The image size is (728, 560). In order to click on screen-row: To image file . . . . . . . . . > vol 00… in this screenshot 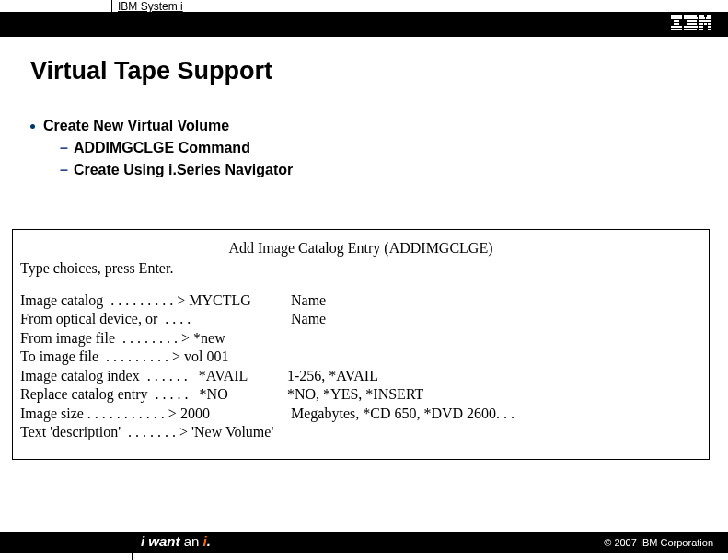, I will do `click(361, 357)`.